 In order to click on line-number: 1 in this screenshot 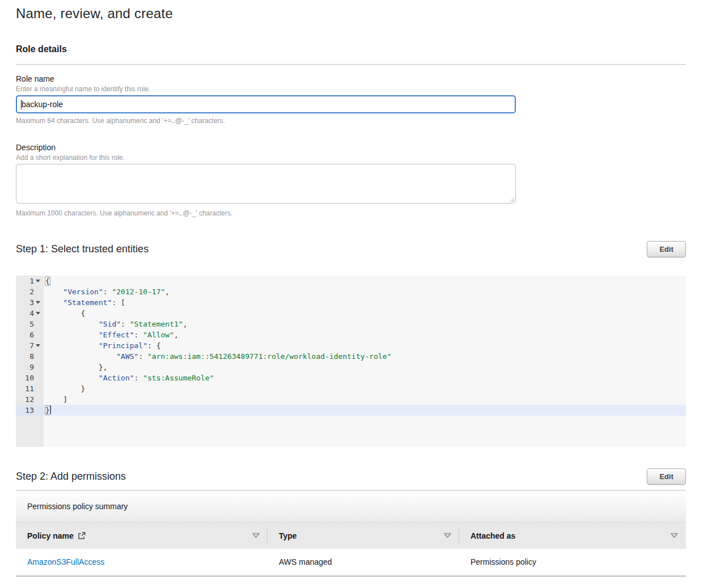, I will do `click(32, 281)`.